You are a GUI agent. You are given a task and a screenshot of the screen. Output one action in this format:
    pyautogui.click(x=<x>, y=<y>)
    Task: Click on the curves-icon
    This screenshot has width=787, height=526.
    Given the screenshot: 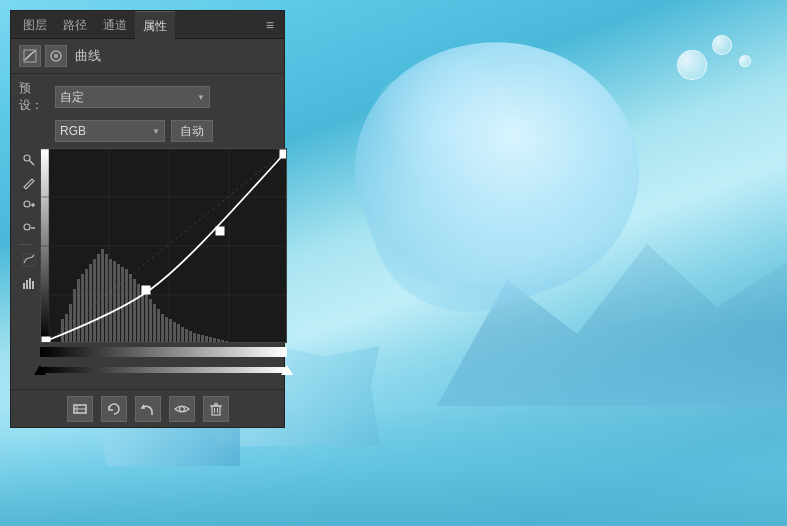 What is the action you would take?
    pyautogui.click(x=30, y=56)
    